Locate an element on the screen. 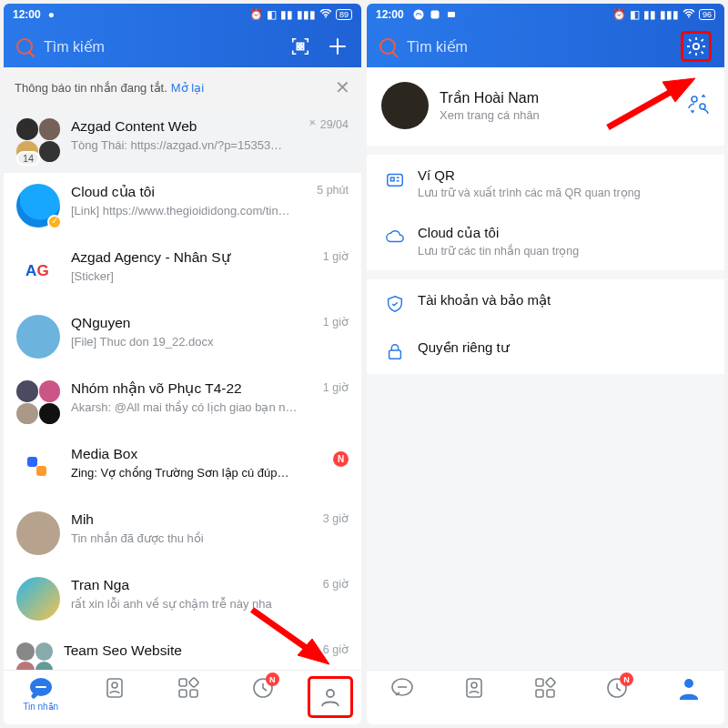  chat-time: N is located at coordinates (329, 457).